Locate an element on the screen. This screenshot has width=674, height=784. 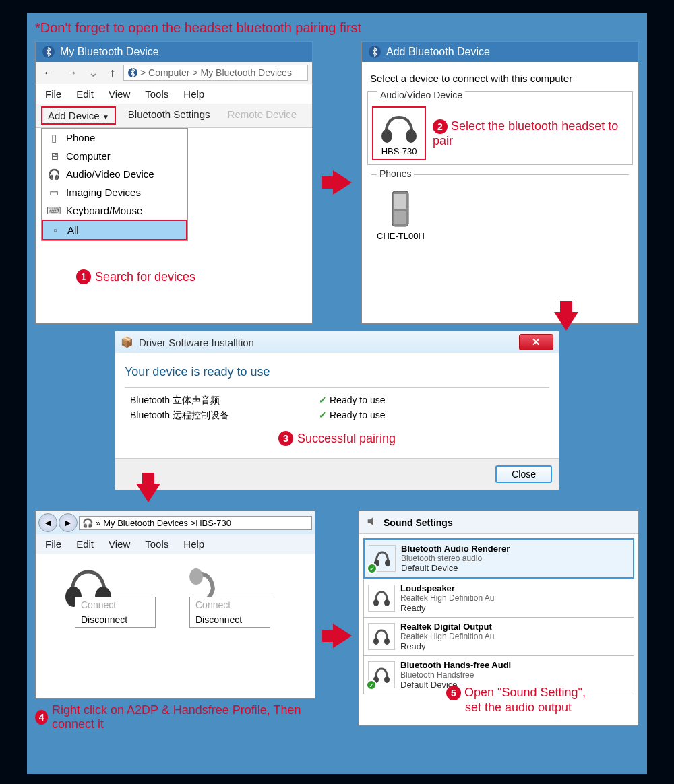
back-button: ◄ is located at coordinates (48, 523).